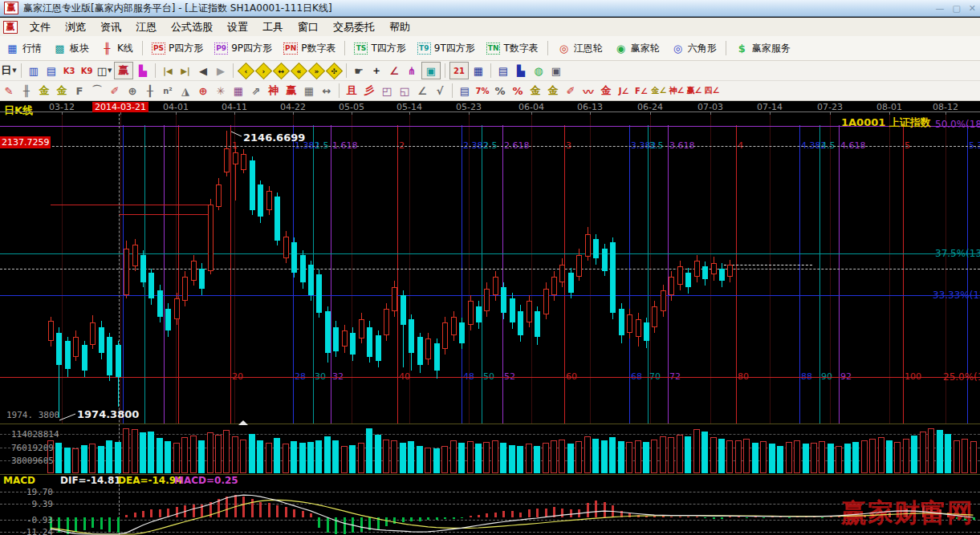 This screenshot has height=535, width=980. What do you see at coordinates (579, 48) in the screenshot?
I see `gann-wheel-button: ◎江恩轮` at bounding box center [579, 48].